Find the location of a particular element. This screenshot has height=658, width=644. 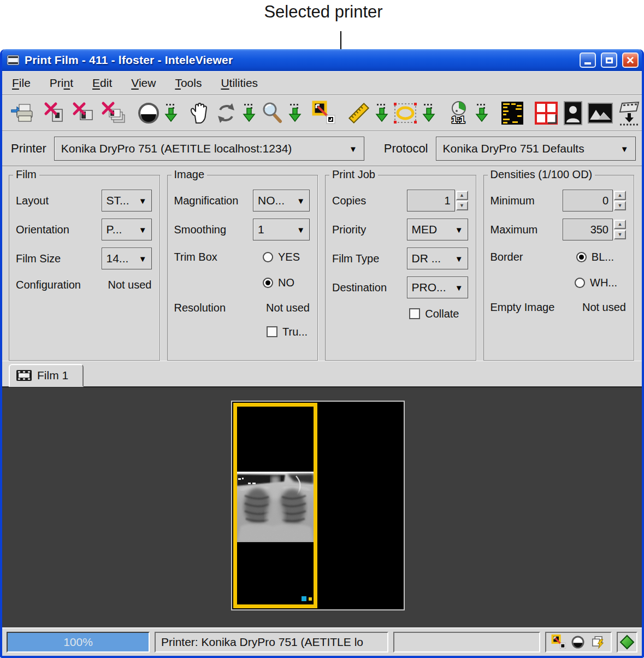

portrait-mode-icon is located at coordinates (573, 113).